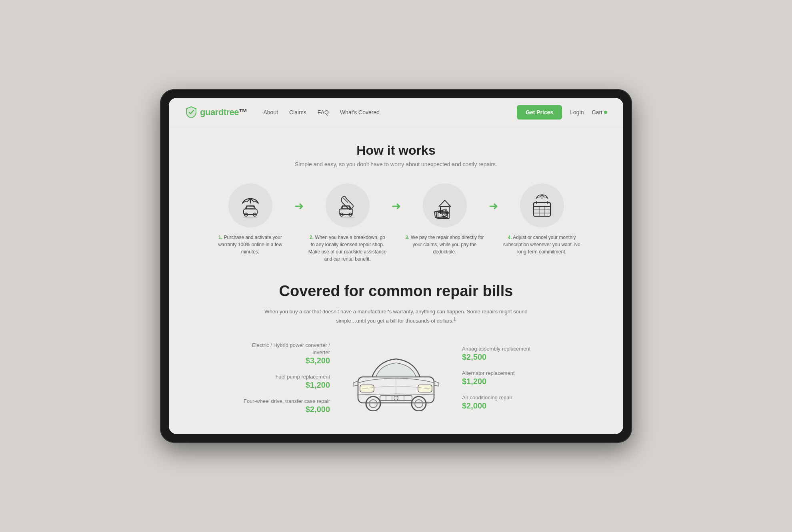 The height and width of the screenshot is (532, 792). Describe the element at coordinates (348, 223) in the screenshot. I see `step-2: 2. When you have a breakdown, go to any …` at that location.